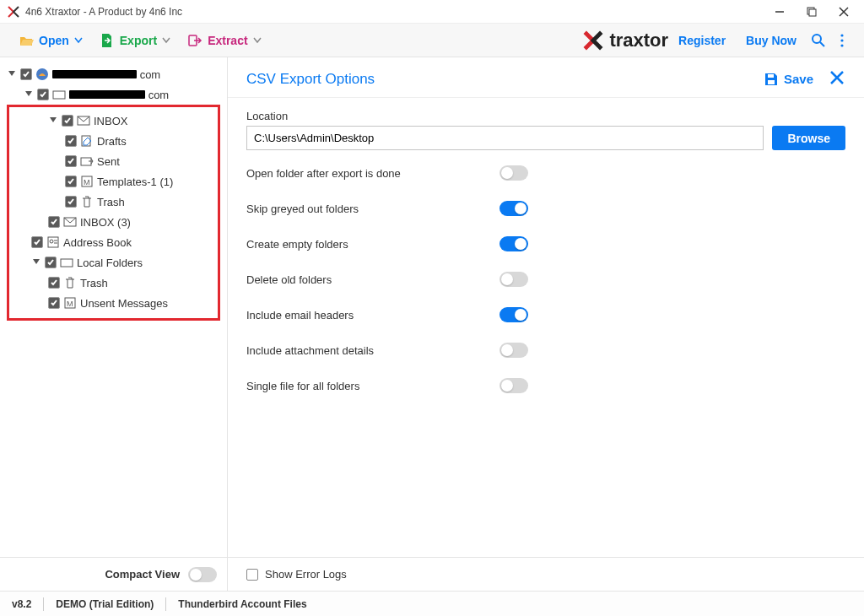  Describe the element at coordinates (242, 604) in the screenshot. I see `source-label: Thunderbird Account Files` at that location.